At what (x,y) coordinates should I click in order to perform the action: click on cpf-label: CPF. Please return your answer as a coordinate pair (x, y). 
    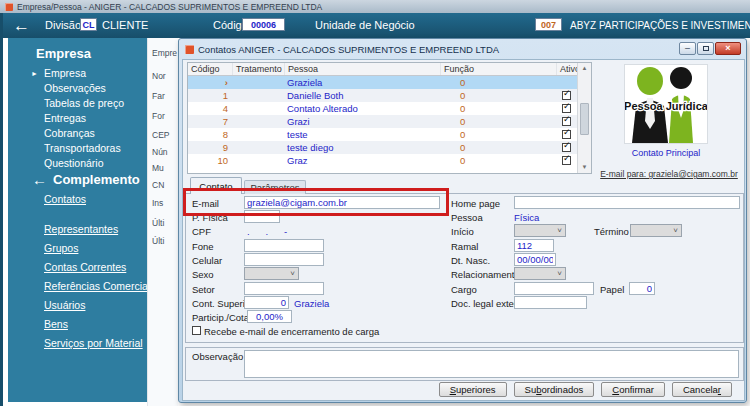
    Looking at the image, I should click on (202, 232).